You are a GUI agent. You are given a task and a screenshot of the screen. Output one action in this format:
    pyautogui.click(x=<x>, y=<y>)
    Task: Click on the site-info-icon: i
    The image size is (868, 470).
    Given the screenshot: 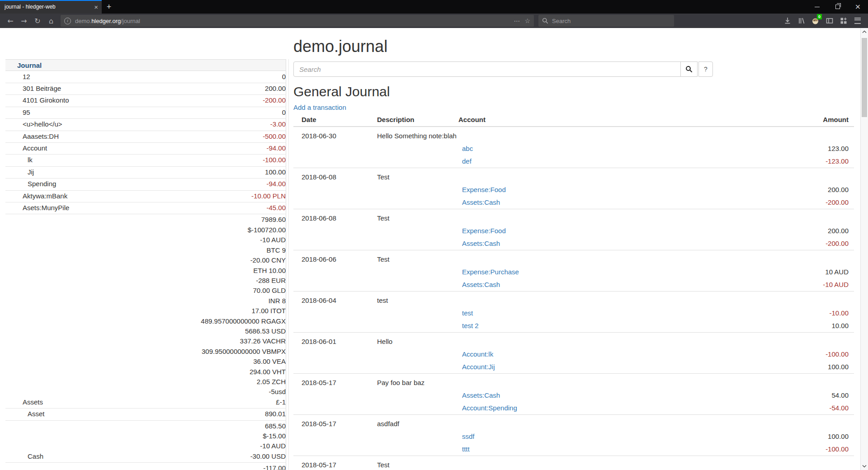 What is the action you would take?
    pyautogui.click(x=68, y=21)
    